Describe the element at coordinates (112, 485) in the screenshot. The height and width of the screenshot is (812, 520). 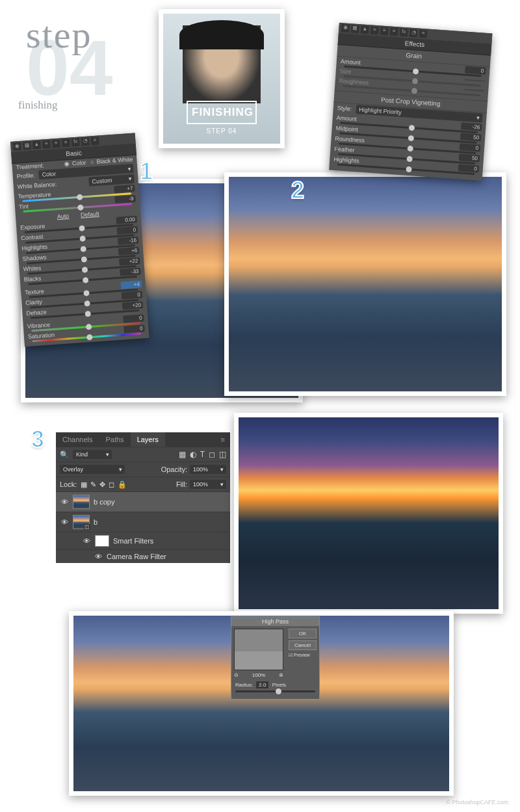
I see `lock-artboard-icon: ◻` at that location.